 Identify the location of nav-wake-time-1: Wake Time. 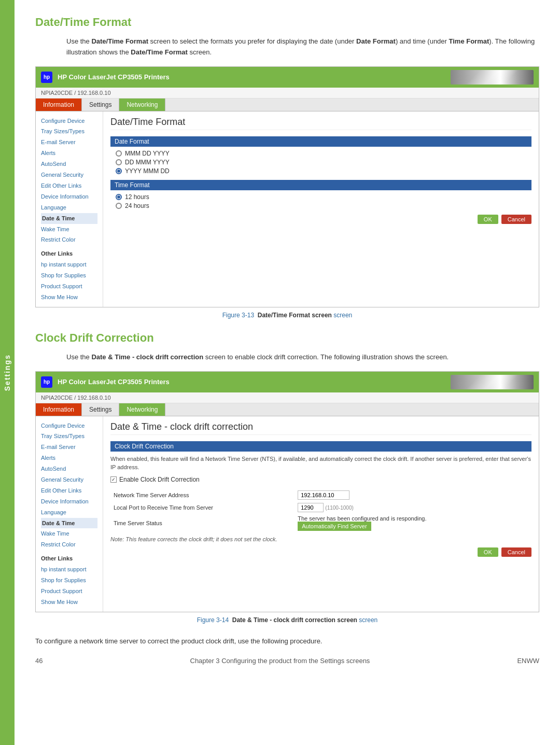
(69, 229).